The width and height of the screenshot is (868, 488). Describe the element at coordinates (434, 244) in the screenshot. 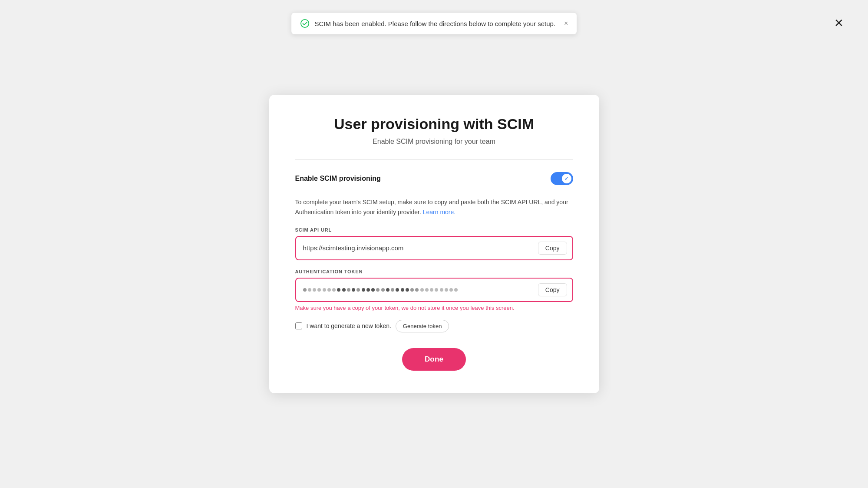

I see `scim-url-field-group: SCIM API URL Copy` at that location.